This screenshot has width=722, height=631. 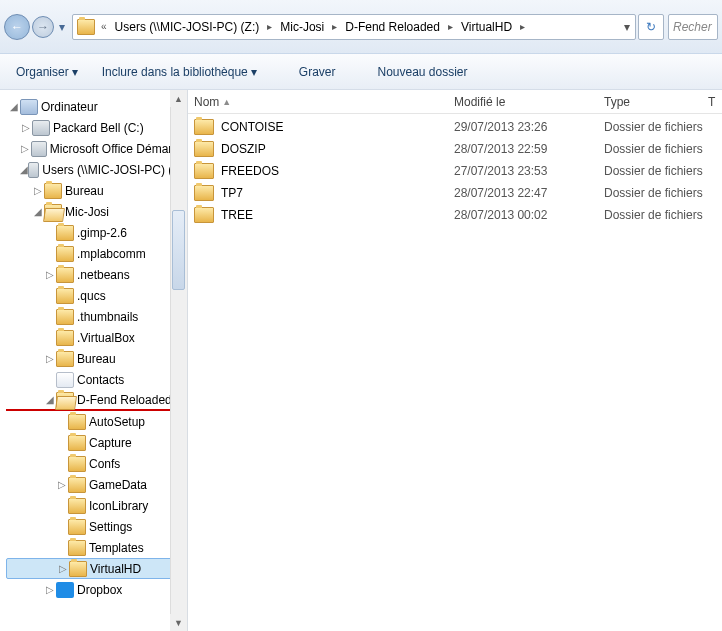 I want to click on breadcrumb-segment-dfend: D-Fend Reloaded, so click(x=392, y=27).